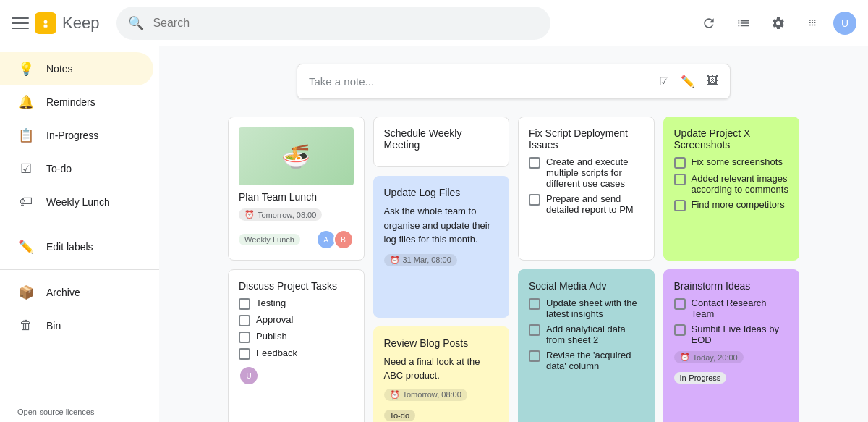 This screenshot has height=422, width=868. I want to click on note-title: Social Media Adv, so click(586, 286).